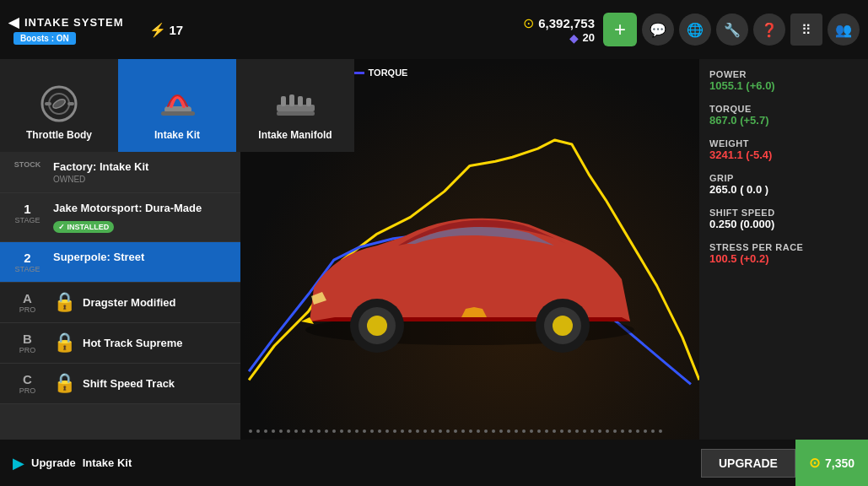  What do you see at coordinates (27, 258) in the screenshot?
I see `stage2-number: 2` at bounding box center [27, 258].